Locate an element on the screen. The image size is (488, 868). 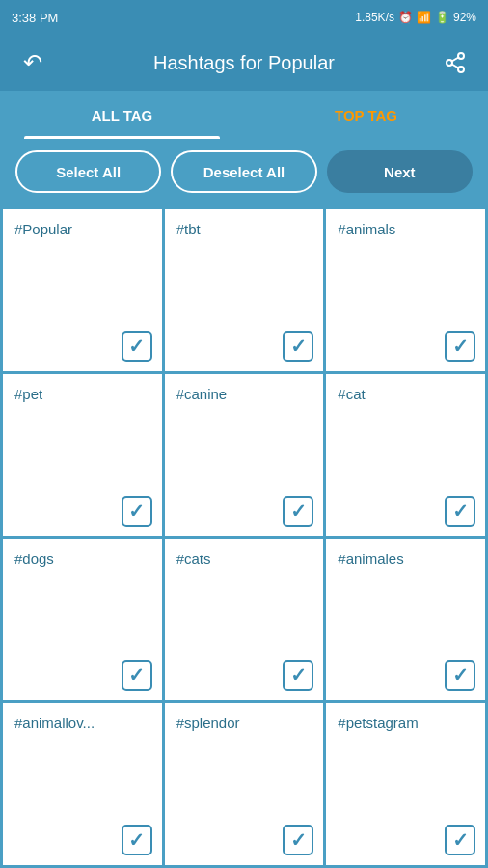
status-icons: 1.85K/s ⏰ 📶 🔋 92% is located at coordinates (416, 17).